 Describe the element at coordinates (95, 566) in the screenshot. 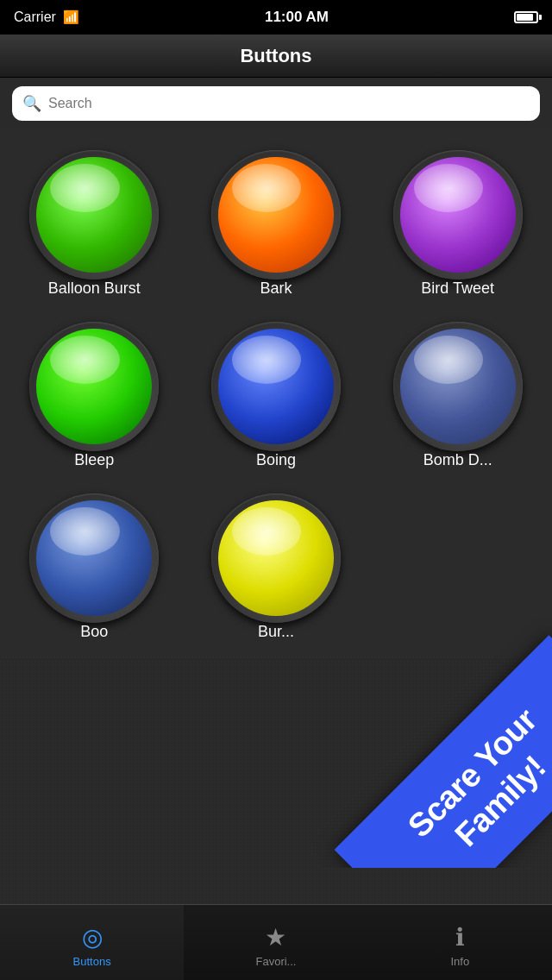

I see `grid-item-boo: Boo` at that location.